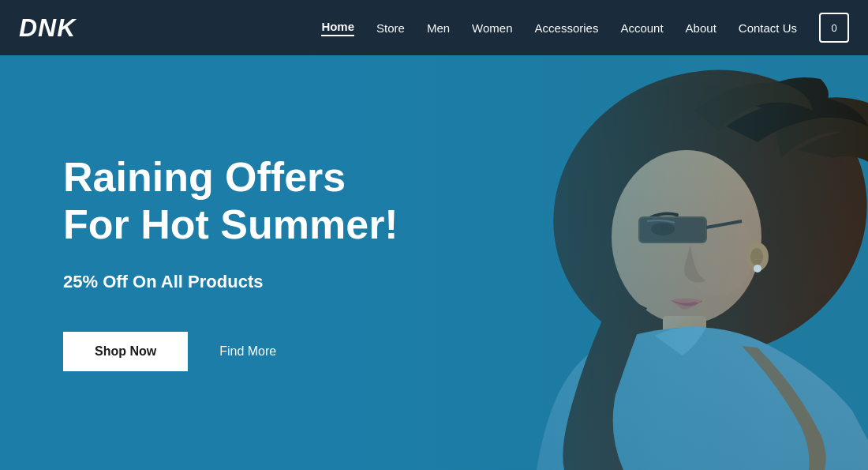 The width and height of the screenshot is (868, 470). I want to click on hero-subtitle: 25% Off On All Products, so click(230, 282).